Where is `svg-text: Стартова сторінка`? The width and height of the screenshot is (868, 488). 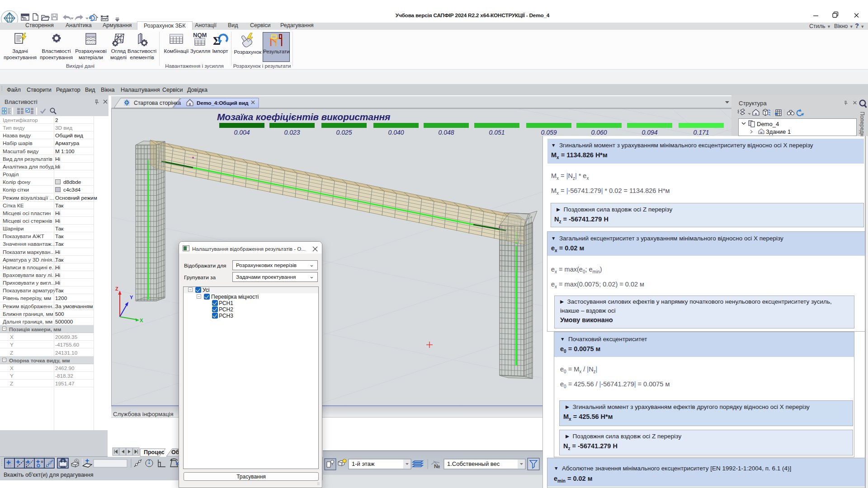
svg-text: Стартова сторінка is located at coordinates (157, 103).